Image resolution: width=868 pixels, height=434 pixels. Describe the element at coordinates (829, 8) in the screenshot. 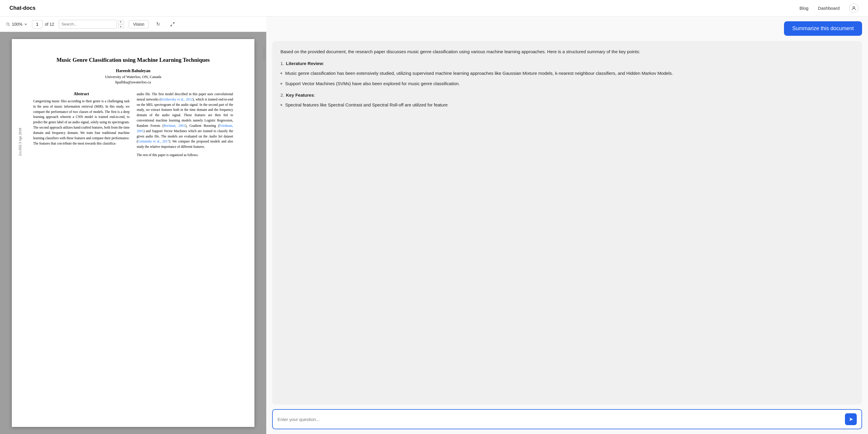

I see `header-nav: Blog Dashboard` at that location.